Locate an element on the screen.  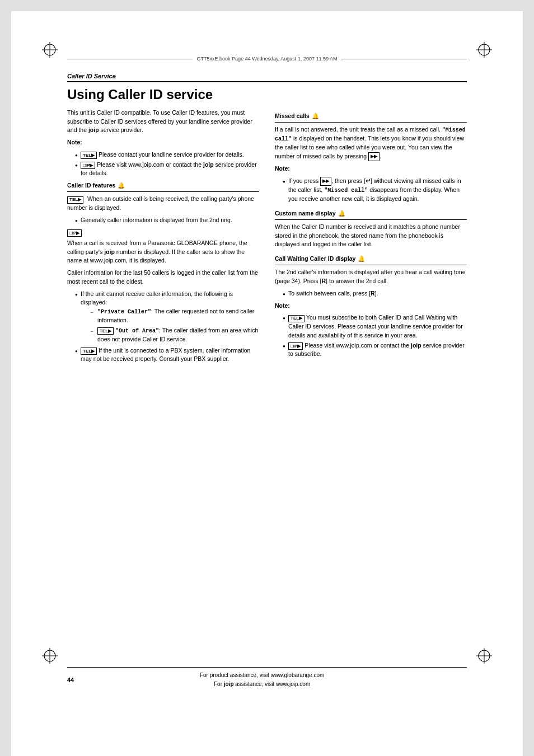
call-waiting-header: Call Waiting Caller ID display 🔔 is located at coordinates (371, 259).